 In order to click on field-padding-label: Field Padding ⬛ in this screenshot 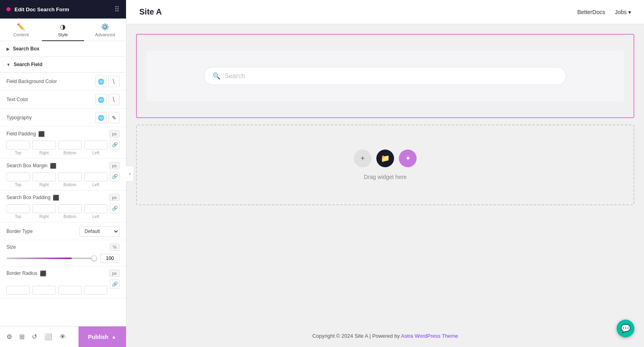, I will do `click(26, 134)`.